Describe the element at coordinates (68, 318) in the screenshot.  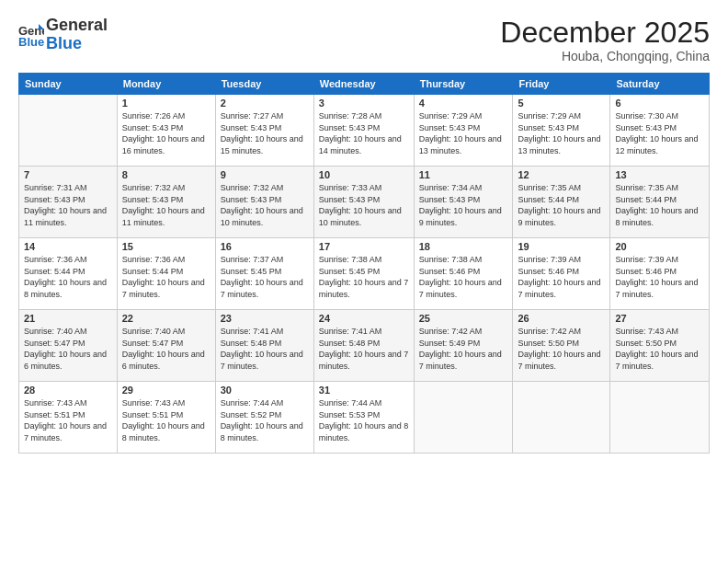
I see `day-number-21: 21` at that location.